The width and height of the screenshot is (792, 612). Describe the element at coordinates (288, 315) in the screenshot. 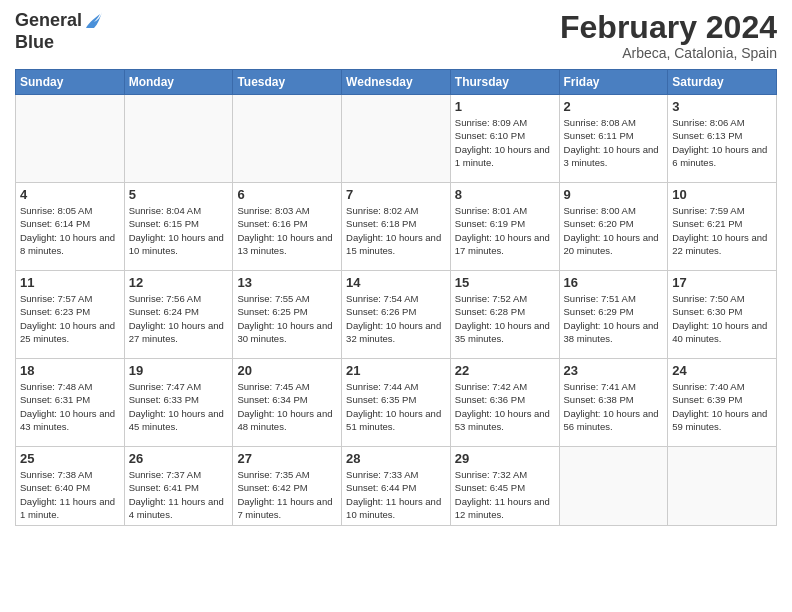

I see `table-row: 13Sunrise: 7:55 AM Sunset: 6:25 PM Dayli…` at that location.